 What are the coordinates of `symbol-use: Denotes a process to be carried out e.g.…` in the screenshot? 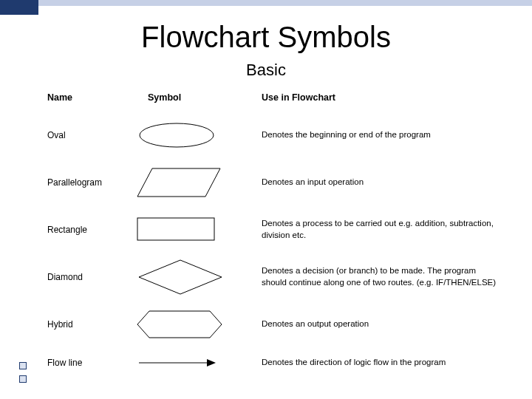 It's located at (371, 229).